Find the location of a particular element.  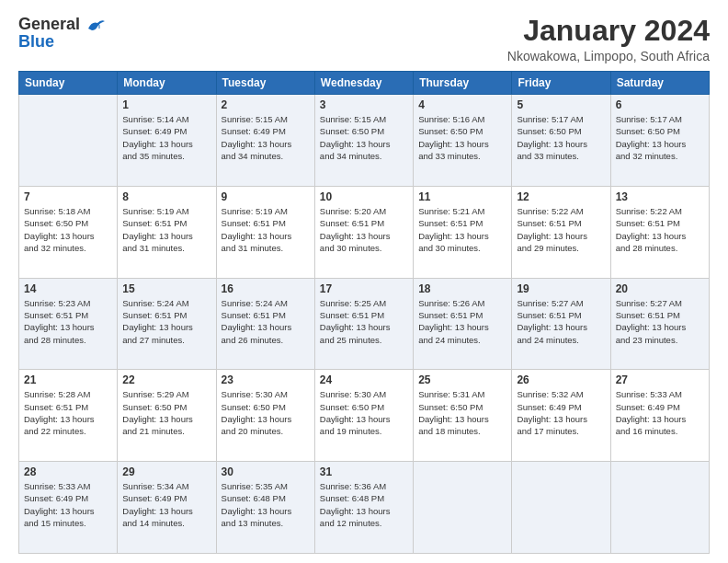

day-number: 20 is located at coordinates (660, 289).